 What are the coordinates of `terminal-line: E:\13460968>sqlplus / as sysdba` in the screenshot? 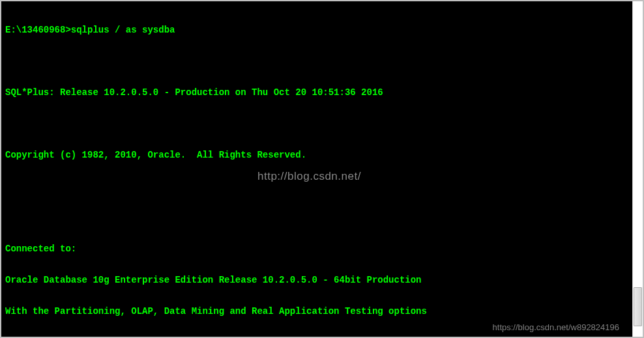 It's located at (317, 30).